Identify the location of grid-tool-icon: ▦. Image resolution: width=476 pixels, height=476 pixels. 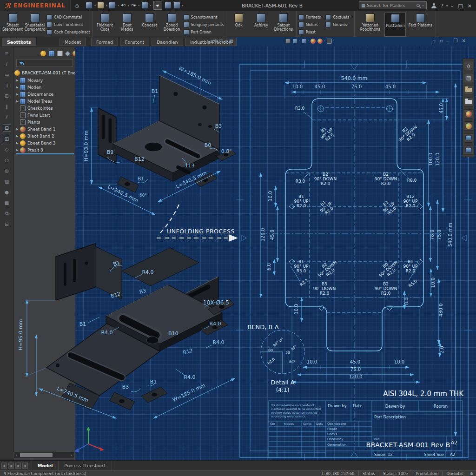
(231, 41).